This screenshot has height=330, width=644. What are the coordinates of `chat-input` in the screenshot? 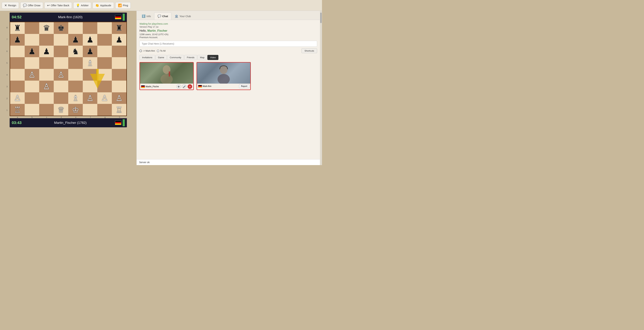 It's located at (228, 44).